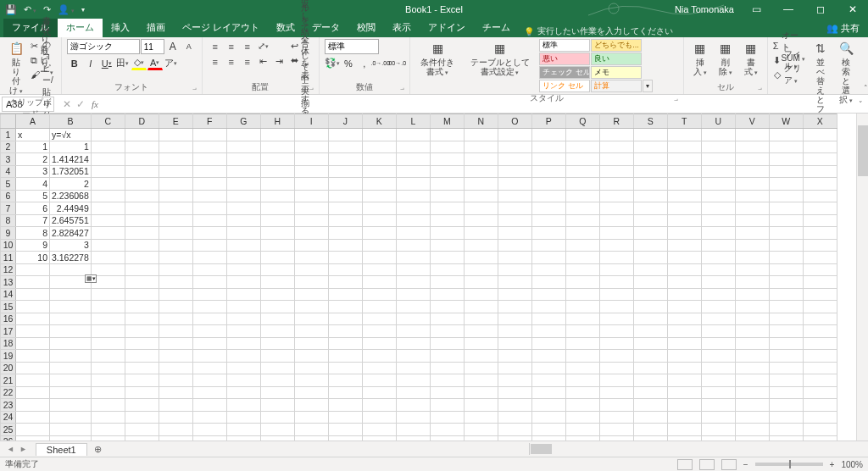  I want to click on horizontal-scrollbar, so click(698, 449).